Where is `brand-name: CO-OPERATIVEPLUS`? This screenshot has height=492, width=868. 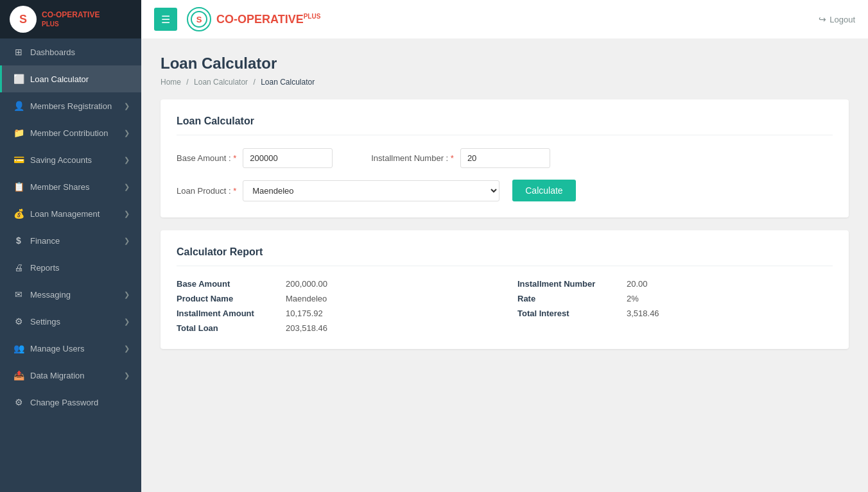
brand-name: CO-OPERATIVEPLUS is located at coordinates (268, 19).